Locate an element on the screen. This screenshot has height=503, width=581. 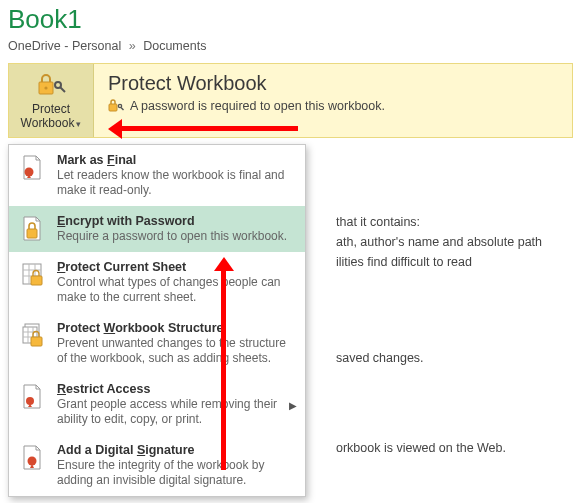
browser-view-block: orkbook is viewed on the Web. is located at coordinates (408, 442).